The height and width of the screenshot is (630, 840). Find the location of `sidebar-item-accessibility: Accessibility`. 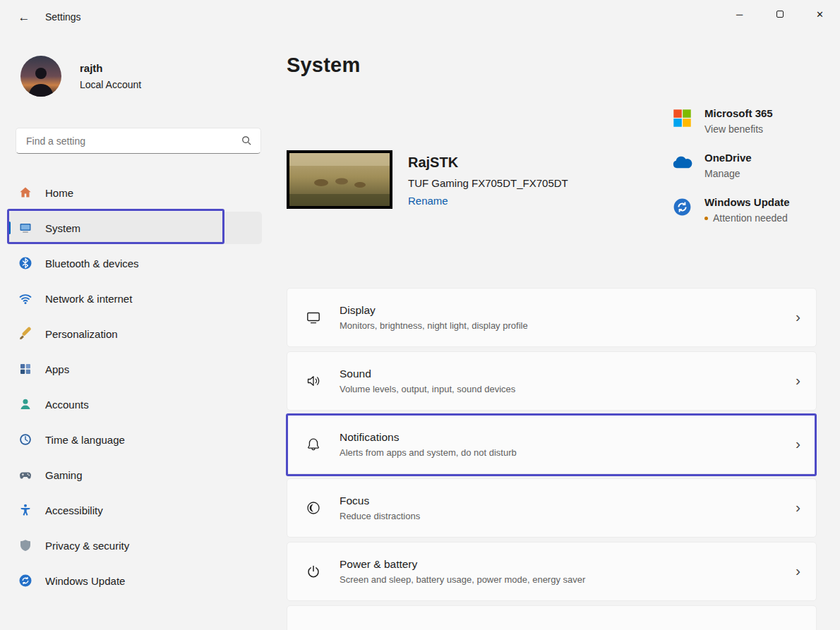

sidebar-item-accessibility: Accessibility is located at coordinates (136, 510).